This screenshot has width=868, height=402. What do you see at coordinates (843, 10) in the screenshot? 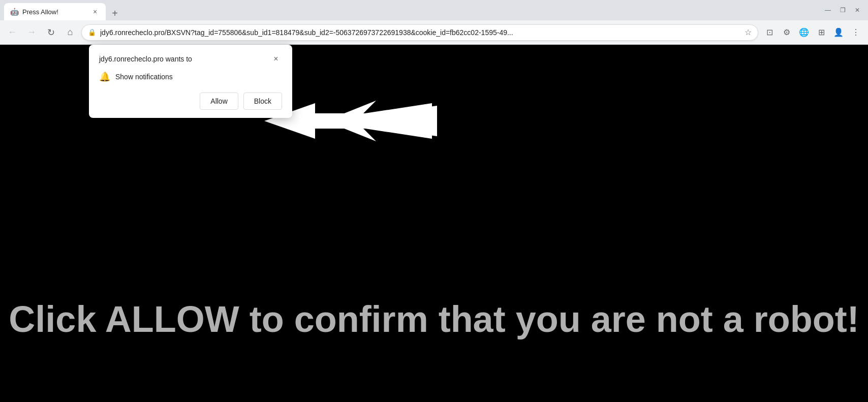
I see `maximize-button: ❐` at bounding box center [843, 10].